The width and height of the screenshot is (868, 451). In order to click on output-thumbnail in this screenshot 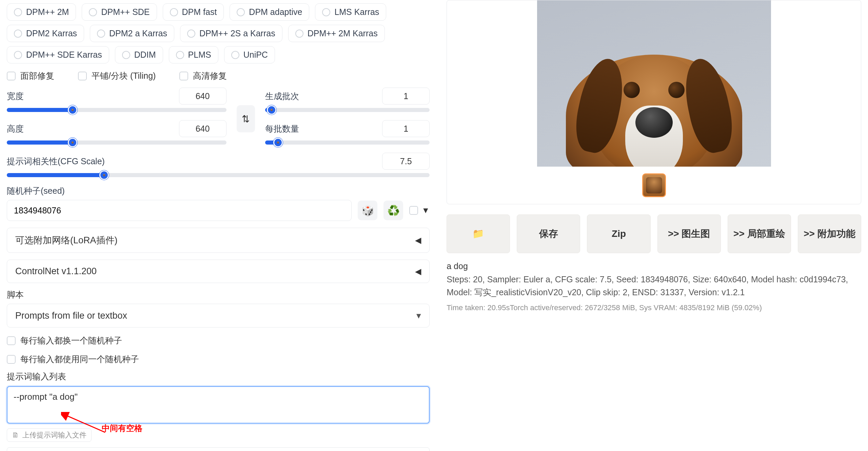, I will do `click(654, 185)`.